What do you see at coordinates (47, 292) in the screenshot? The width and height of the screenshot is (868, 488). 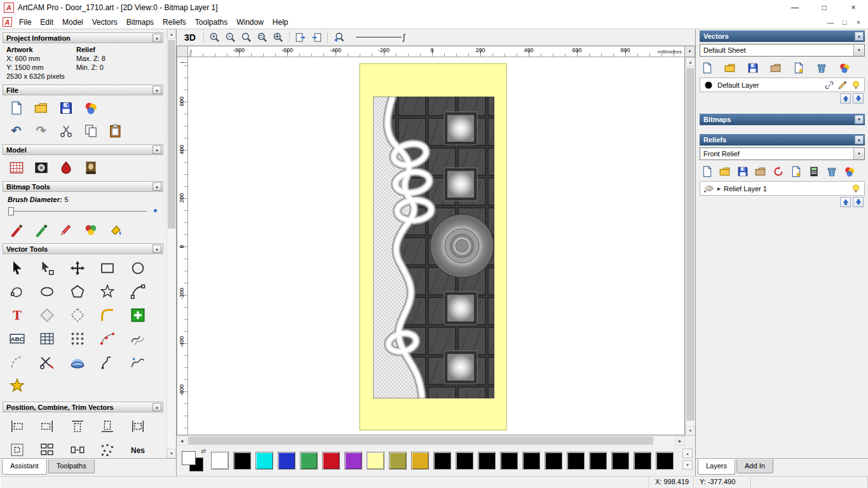 I see `create-ellipse-icon` at bounding box center [47, 292].